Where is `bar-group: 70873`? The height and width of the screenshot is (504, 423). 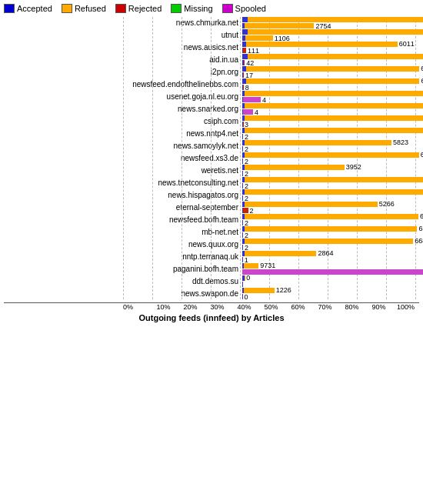
bar-group: 70873 is located at coordinates (332, 122).